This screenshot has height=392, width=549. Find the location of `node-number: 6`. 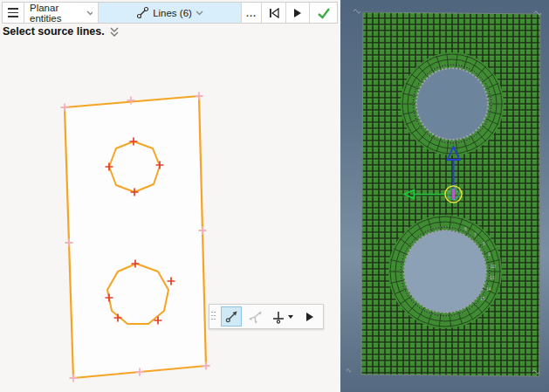

node-number: 6 is located at coordinates (466, 229).